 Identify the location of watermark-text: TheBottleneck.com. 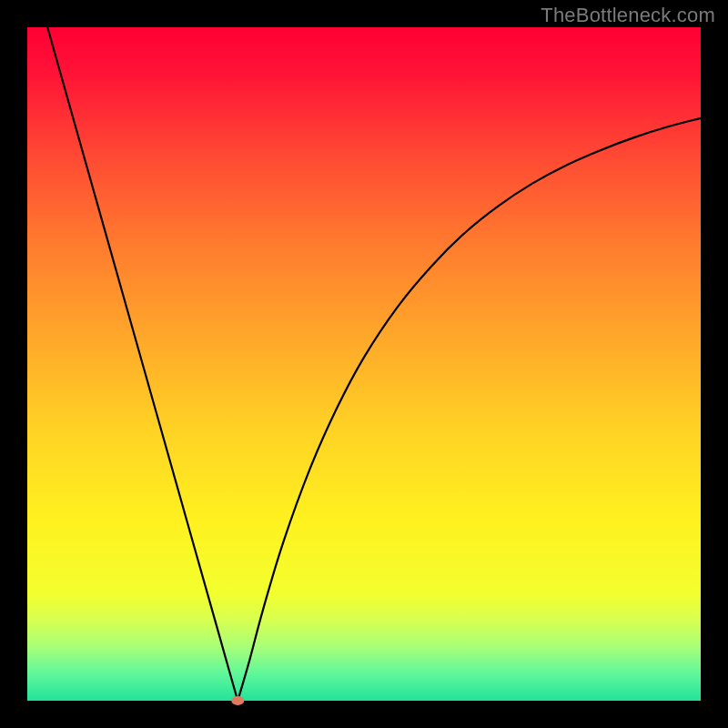
(628, 15).